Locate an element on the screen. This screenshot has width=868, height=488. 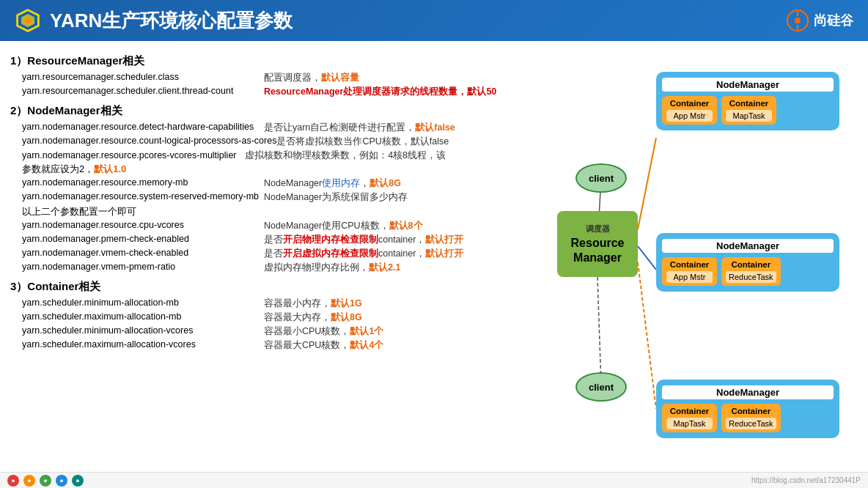
nm3-title: NodeManager is located at coordinates (748, 393).